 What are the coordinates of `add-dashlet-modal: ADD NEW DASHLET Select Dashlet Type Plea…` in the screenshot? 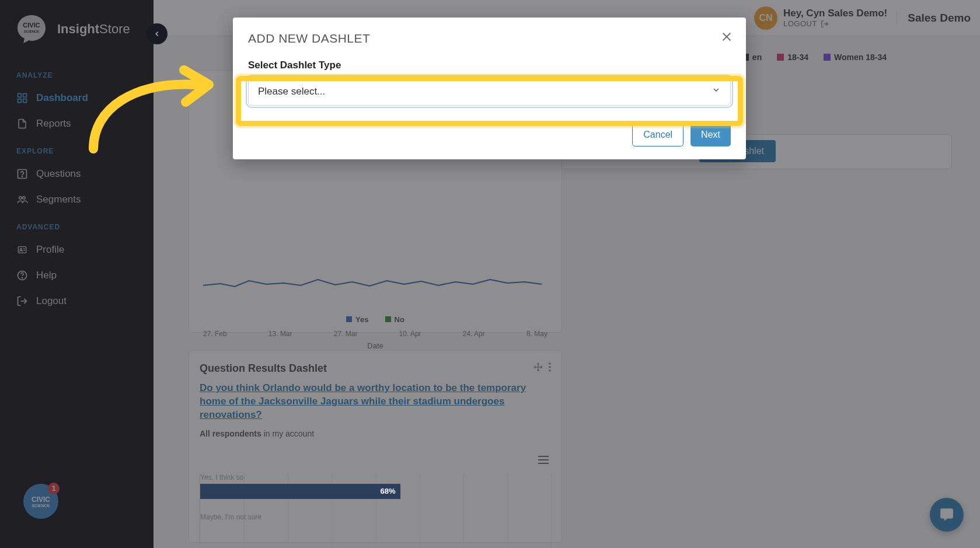 It's located at (489, 89).